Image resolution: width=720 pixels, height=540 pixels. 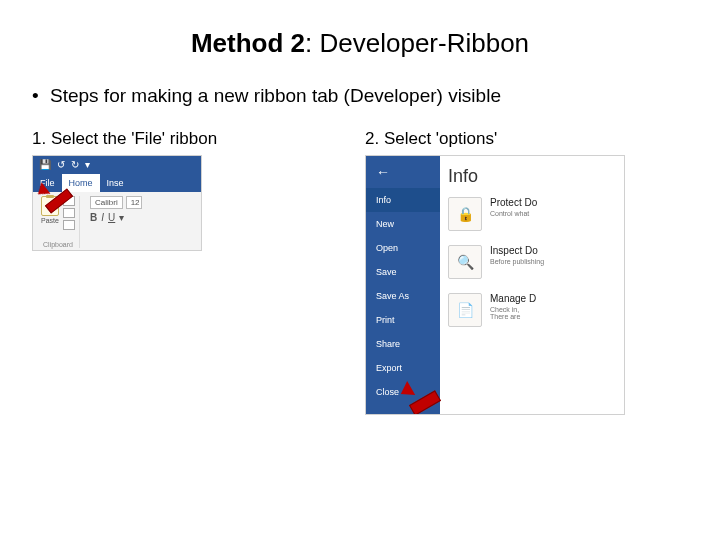 What do you see at coordinates (117, 165) in the screenshot?
I see `quick-access-toolbar: 💾 ↺ ↻ ▾` at bounding box center [117, 165].